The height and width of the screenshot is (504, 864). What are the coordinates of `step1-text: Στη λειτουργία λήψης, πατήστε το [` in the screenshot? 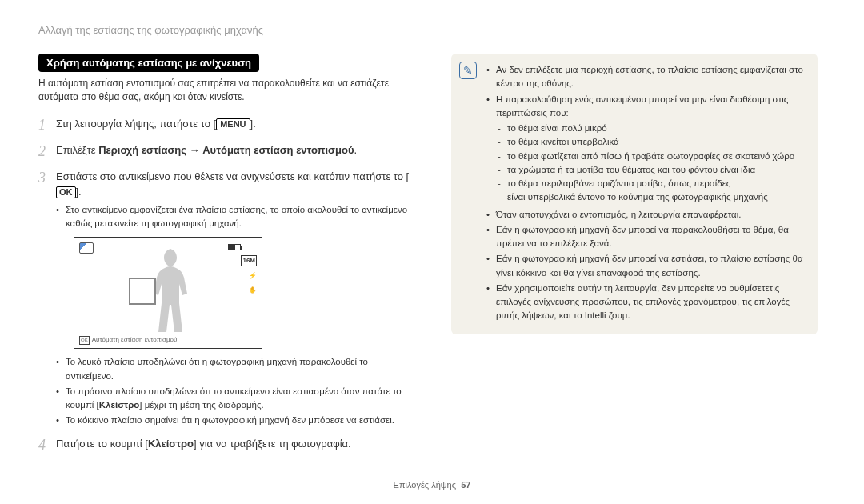 It's located at (136, 123).